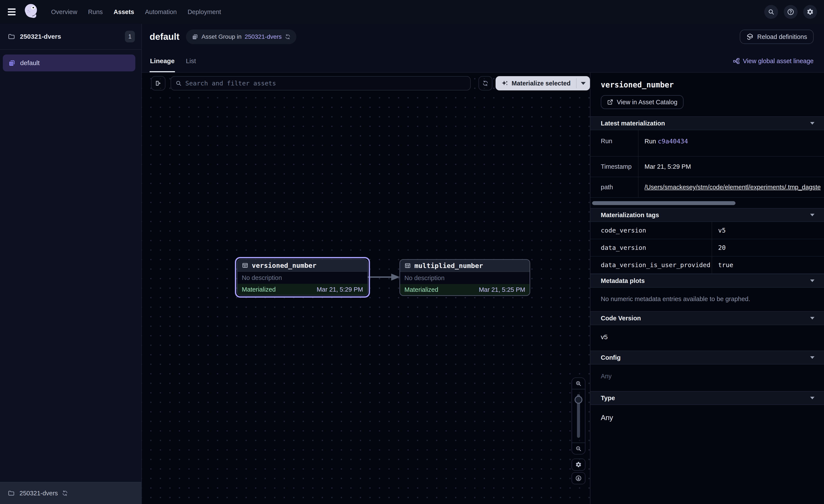 The width and height of the screenshot is (824, 504). Describe the element at coordinates (161, 12) in the screenshot. I see `nav-item-automation: Automation` at that location.